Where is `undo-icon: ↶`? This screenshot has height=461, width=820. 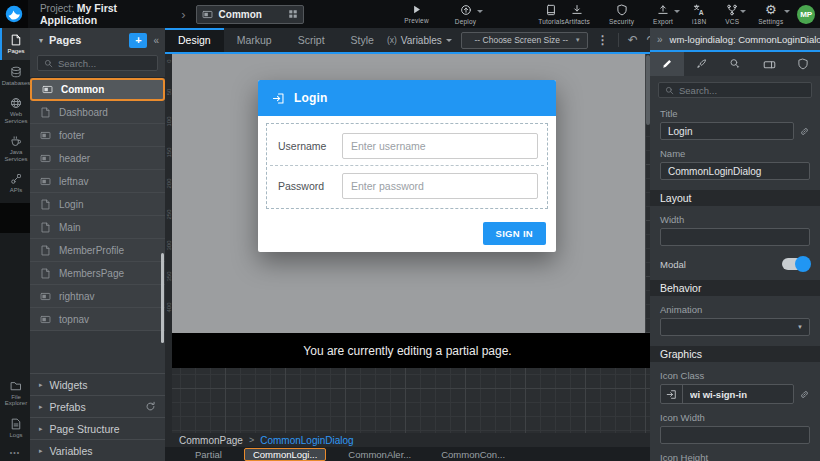
undo-icon: ↶ is located at coordinates (633, 40).